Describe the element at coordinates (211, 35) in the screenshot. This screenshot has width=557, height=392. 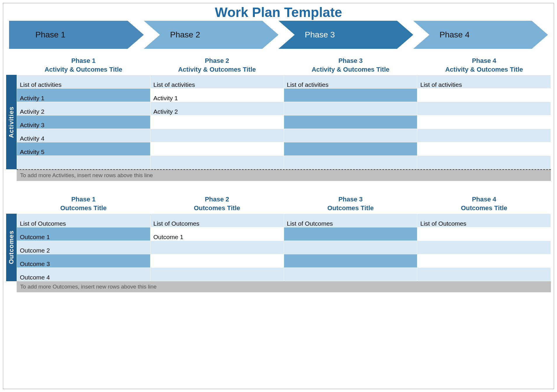
I see `phase-arrow-2: Phase 2` at that location.